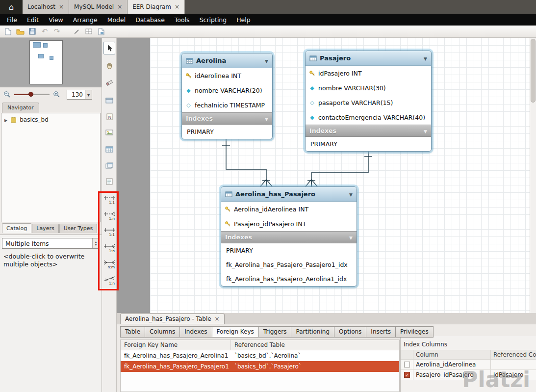 The height and width of the screenshot is (392, 536). What do you see at coordinates (289, 194) in the screenshot?
I see `table-header: Aerolina_has_Pasajero` at bounding box center [289, 194].